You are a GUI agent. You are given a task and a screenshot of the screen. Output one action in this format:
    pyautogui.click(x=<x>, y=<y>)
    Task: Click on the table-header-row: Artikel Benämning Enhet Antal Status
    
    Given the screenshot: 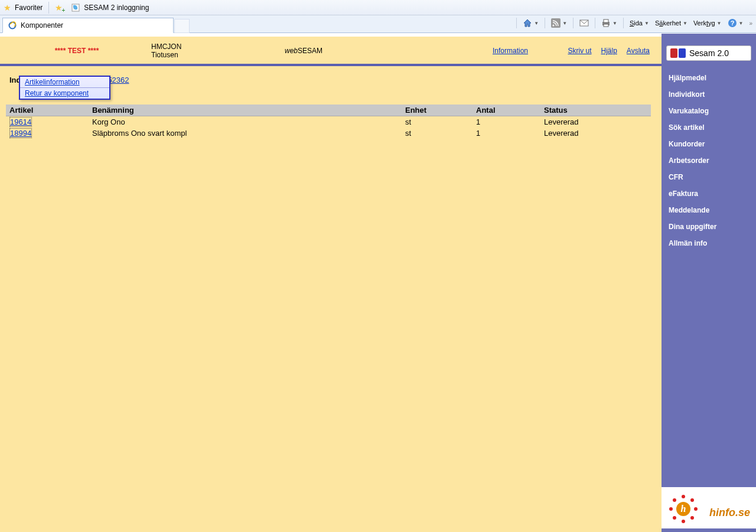 What is the action you would take?
    pyautogui.click(x=328, y=110)
    